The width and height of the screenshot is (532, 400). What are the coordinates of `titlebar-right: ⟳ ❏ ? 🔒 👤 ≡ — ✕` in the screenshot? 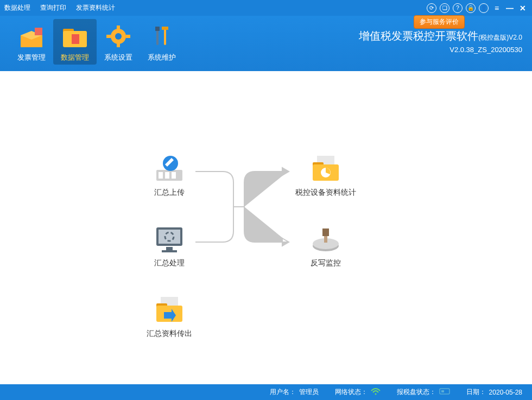 It's located at (477, 8).